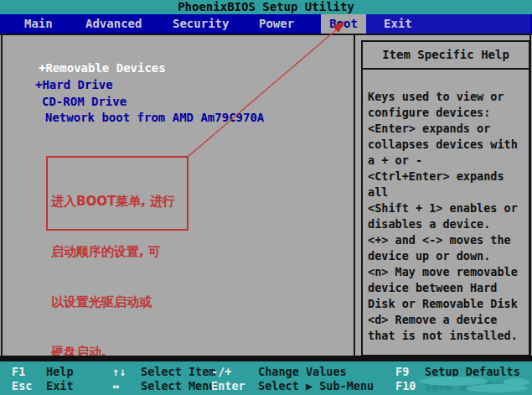  I want to click on footer-key-esc: Esc, so click(22, 386).